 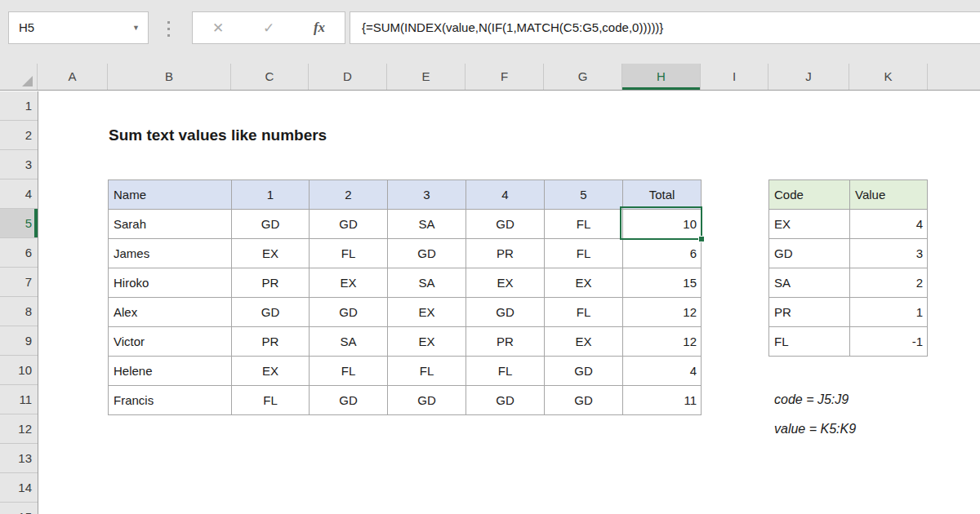 I want to click on total-cell: 6, so click(x=662, y=254).